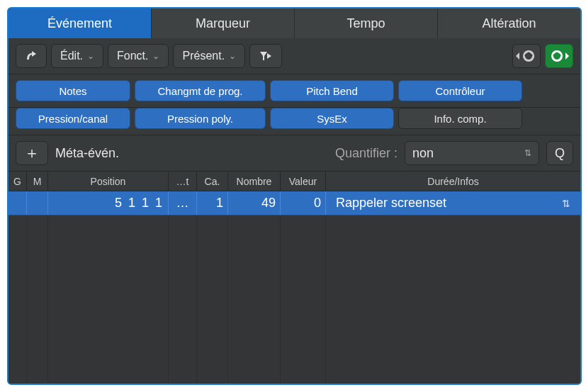  I want to click on tab-tempo: Tempo, so click(366, 23).